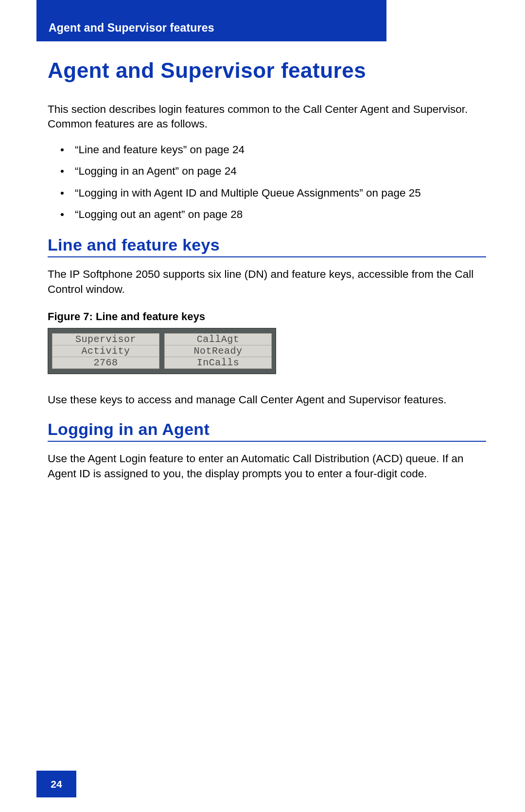  Describe the element at coordinates (131, 28) in the screenshot. I see `running-header-text: Agent and Supervisor features` at that location.